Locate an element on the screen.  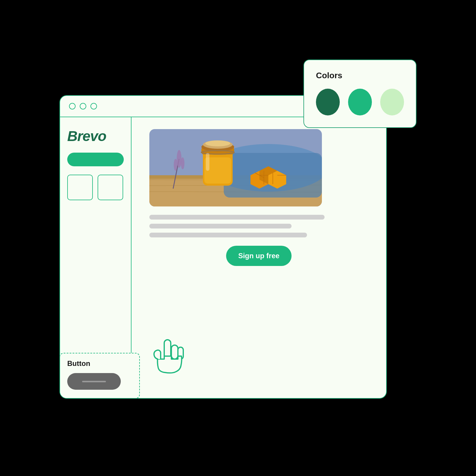
sidebar-boxes is located at coordinates (95, 187).